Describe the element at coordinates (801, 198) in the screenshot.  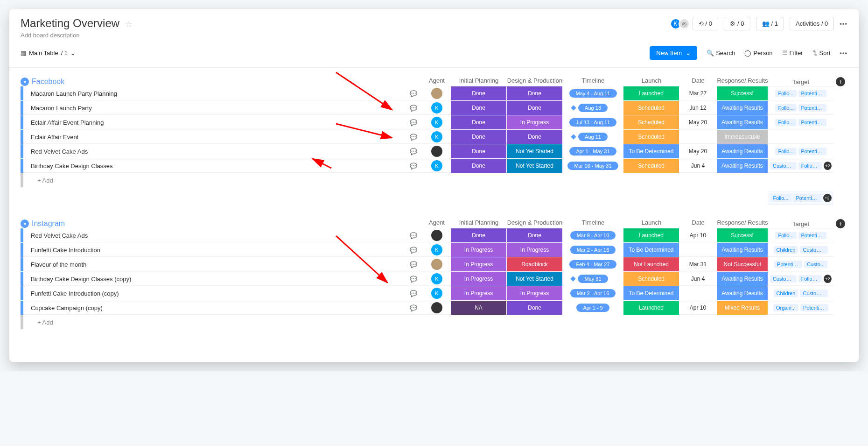
I see `summary-target-cell: Follo...Potential F...+2` at that location.